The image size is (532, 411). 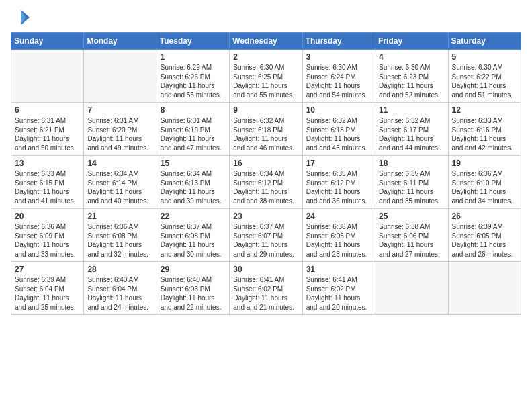 What do you see at coordinates (266, 17) in the screenshot?
I see `header` at bounding box center [266, 17].